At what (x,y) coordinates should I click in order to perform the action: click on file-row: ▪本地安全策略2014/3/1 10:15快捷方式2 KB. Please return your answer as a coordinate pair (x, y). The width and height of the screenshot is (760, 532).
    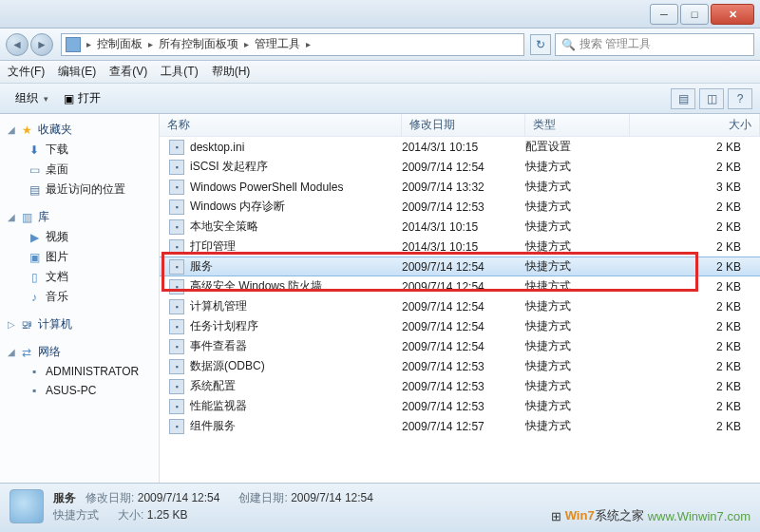
    Looking at the image, I should click on (460, 226).